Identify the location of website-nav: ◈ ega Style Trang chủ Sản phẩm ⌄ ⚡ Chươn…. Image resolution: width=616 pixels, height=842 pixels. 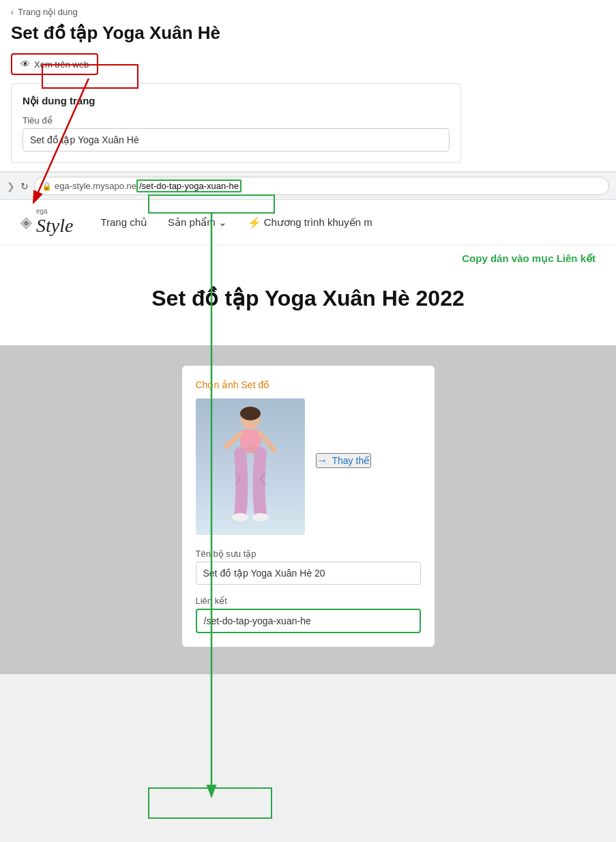
(308, 222).